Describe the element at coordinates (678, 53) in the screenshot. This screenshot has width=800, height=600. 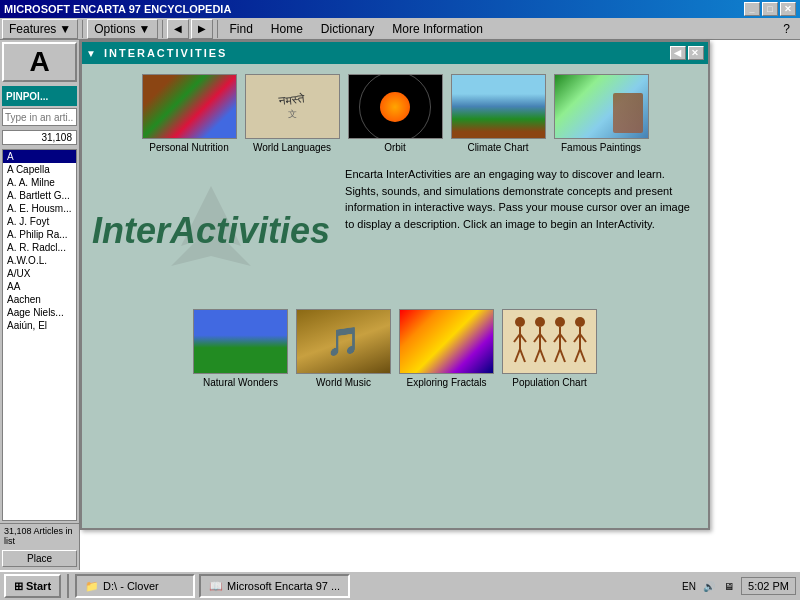
I see `ia-nav-back: ◀` at that location.